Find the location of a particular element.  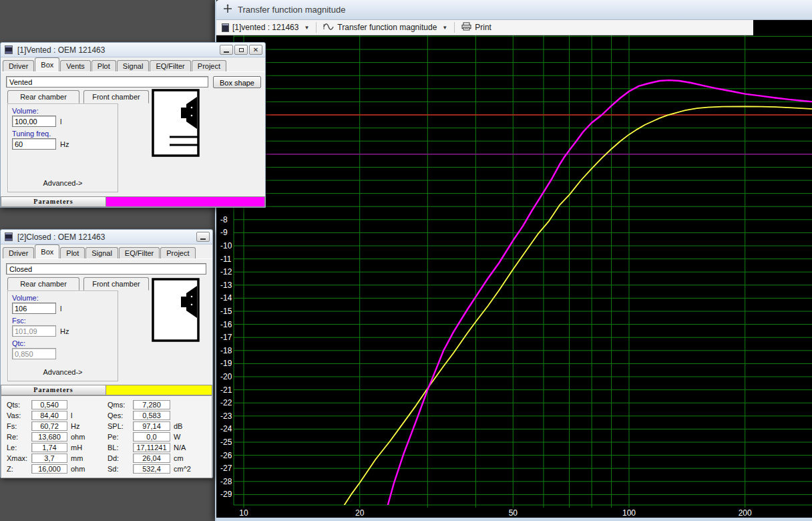

vented-window-title: [1]Vented : OEM 121463 is located at coordinates (119, 50).